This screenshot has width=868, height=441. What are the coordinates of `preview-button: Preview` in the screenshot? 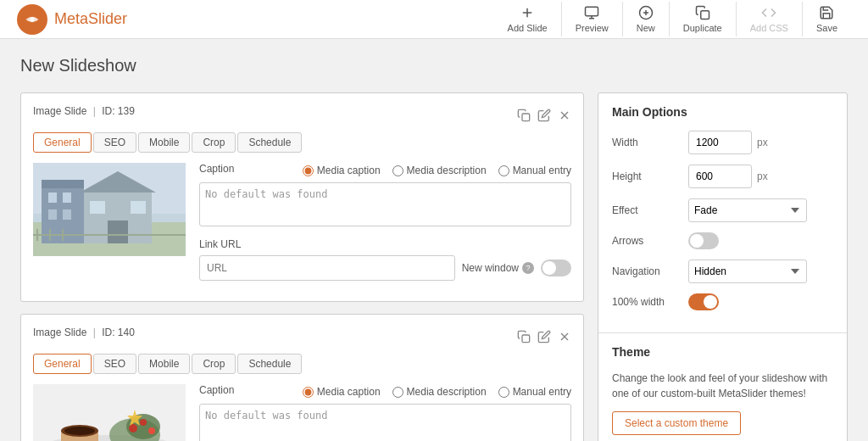 It's located at (593, 19).